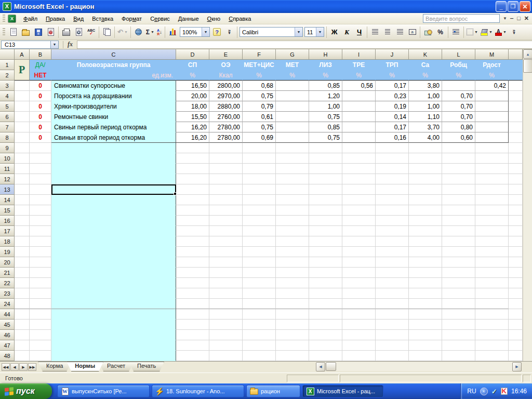 The height and width of the screenshot is (399, 532). I want to click on cell-L6: 0,70, so click(459, 117).